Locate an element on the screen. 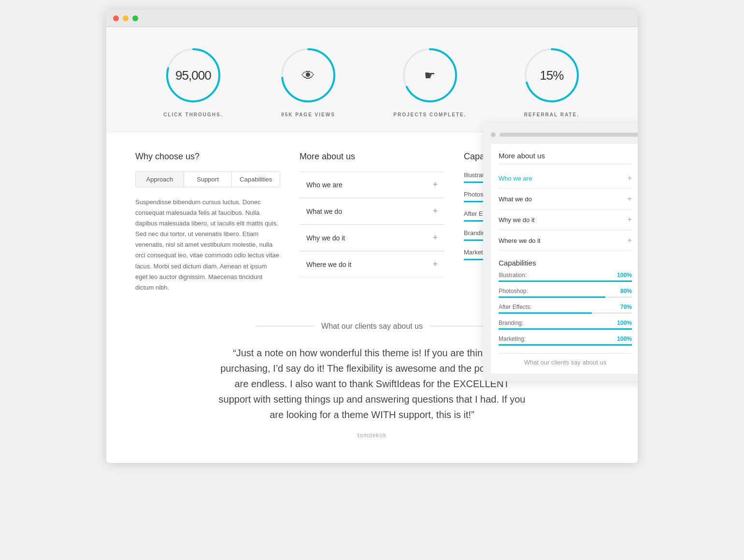 The height and width of the screenshot is (560, 744). stat-projects: ☛ PROJECTS COMPLETE. is located at coordinates (430, 82).